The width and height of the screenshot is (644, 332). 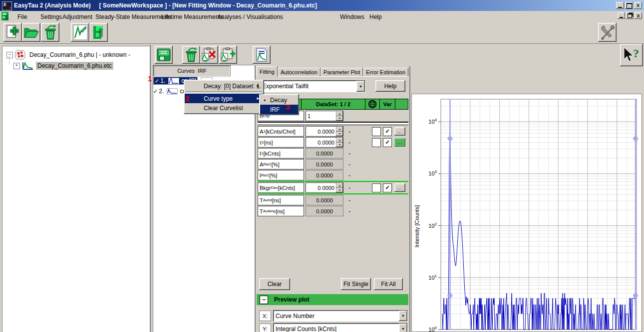 What do you see at coordinates (192, 71) in the screenshot?
I see `curve-list-header: Curves IRF` at bounding box center [192, 71].